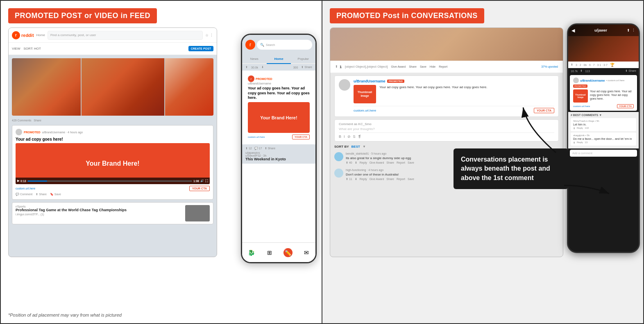 This screenshot has width=644, height=324. Describe the element at coordinates (340, 137) in the screenshot. I see `bold-btn: B` at that location.